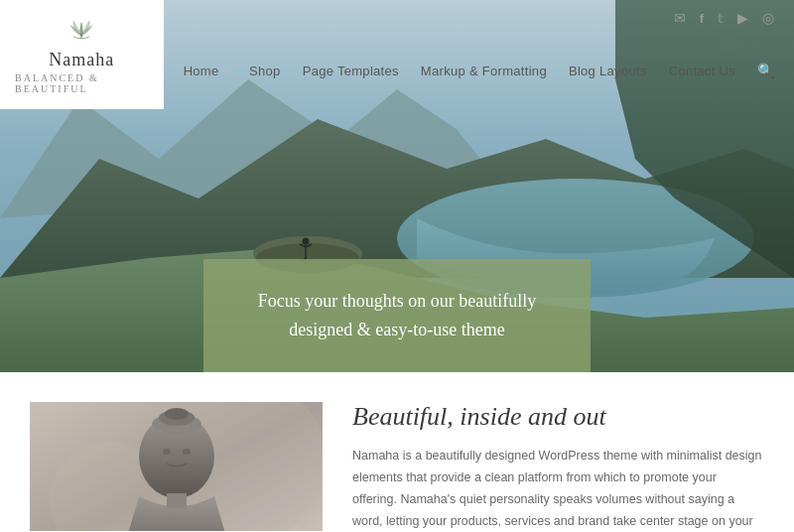  Describe the element at coordinates (484, 71) in the screenshot. I see `nav-markup-formatting: Markup & Formatting` at that location.